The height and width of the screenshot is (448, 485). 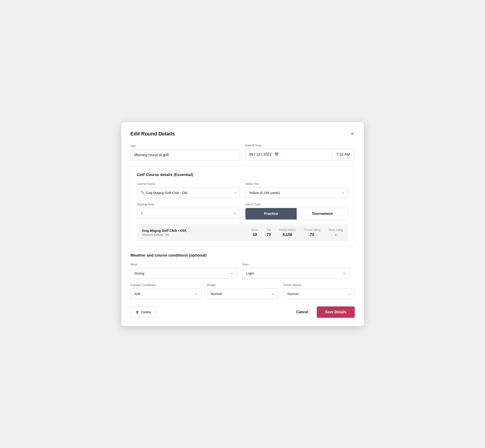 What do you see at coordinates (319, 291) in the screenshot?
I see `green-speed-group: Green Speed Normal Fast Slow` at bounding box center [319, 291].